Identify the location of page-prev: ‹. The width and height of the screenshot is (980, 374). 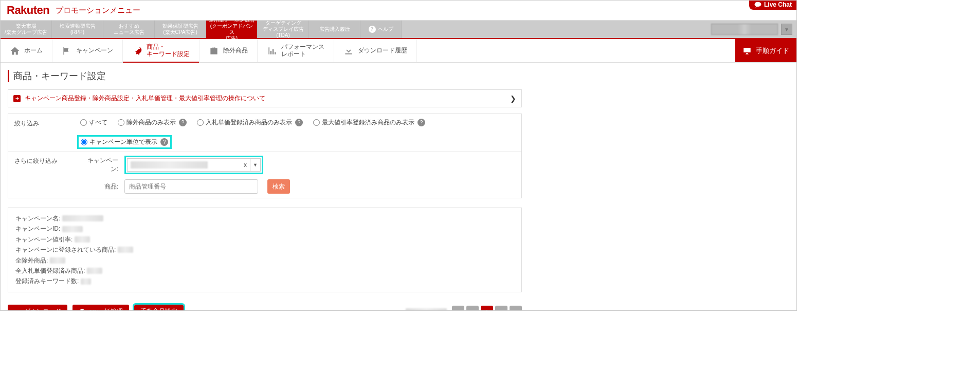
(473, 308).